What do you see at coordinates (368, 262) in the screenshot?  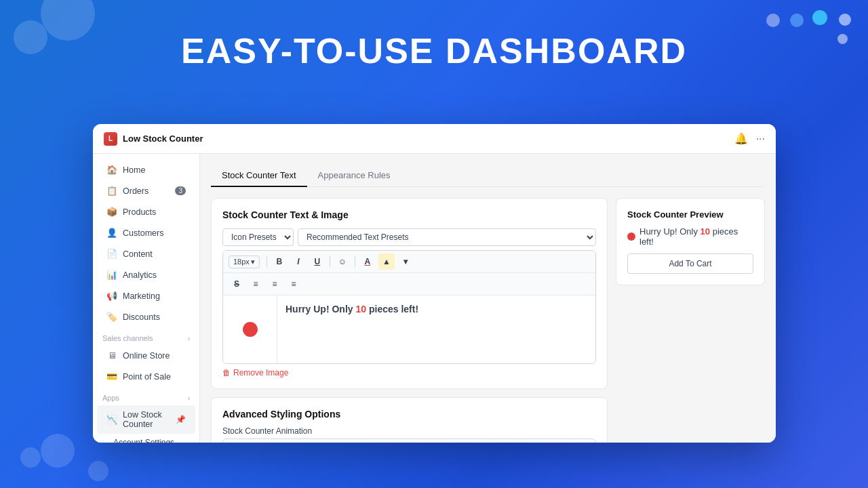 I see `font-color-button: A` at bounding box center [368, 262].